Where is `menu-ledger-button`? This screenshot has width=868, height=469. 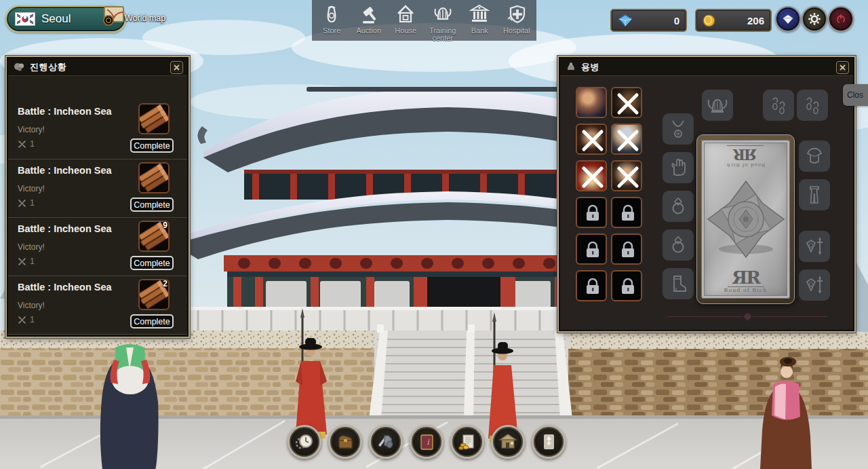
menu-ledger-button is located at coordinates (467, 442).